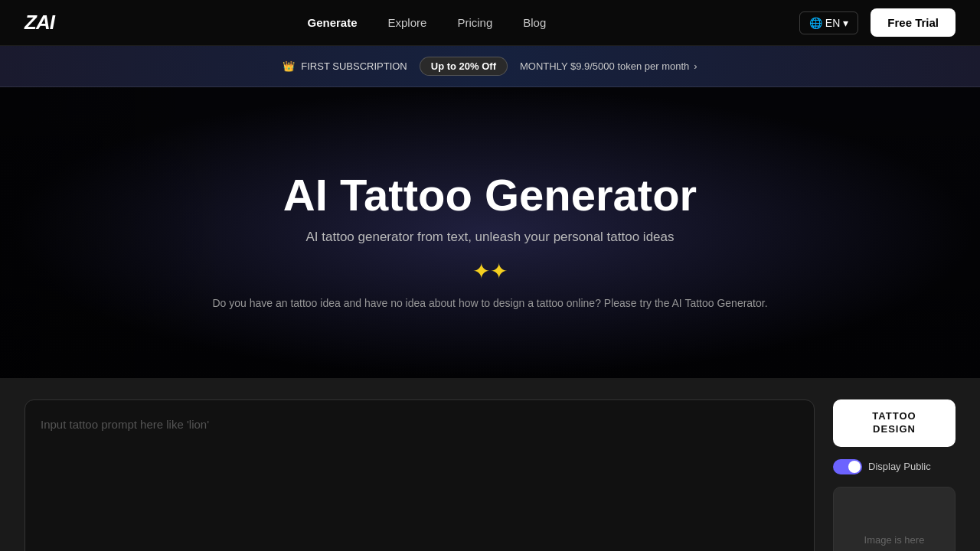 The height and width of the screenshot is (551, 980). Describe the element at coordinates (289, 66) in the screenshot. I see `crown-icon: 👑` at that location.